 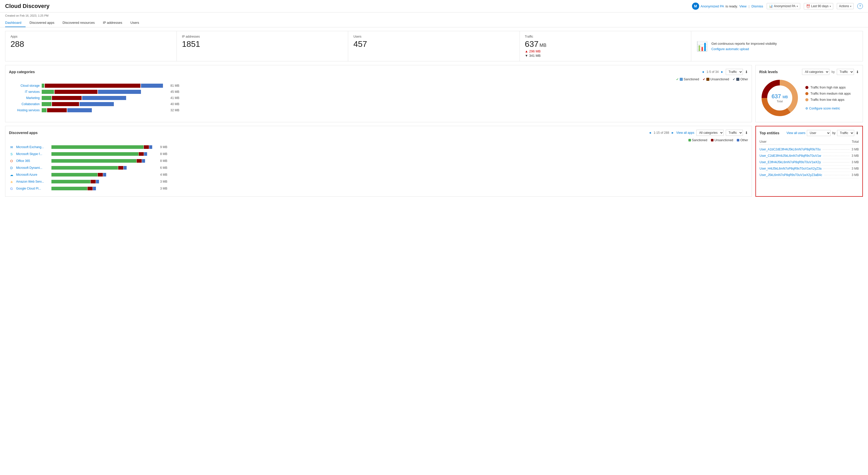 I want to click on users-stat: Users 457, so click(x=434, y=46).